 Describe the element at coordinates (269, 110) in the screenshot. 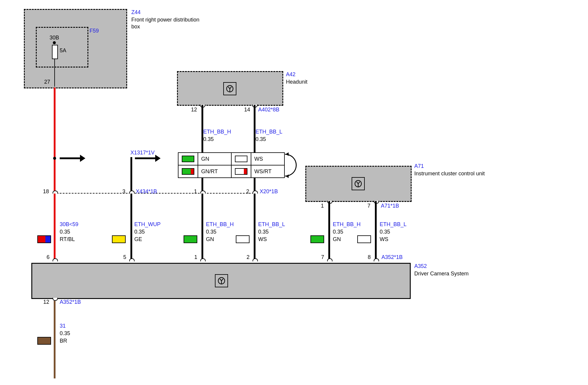

I see `a402-conn: A402*8B` at that location.